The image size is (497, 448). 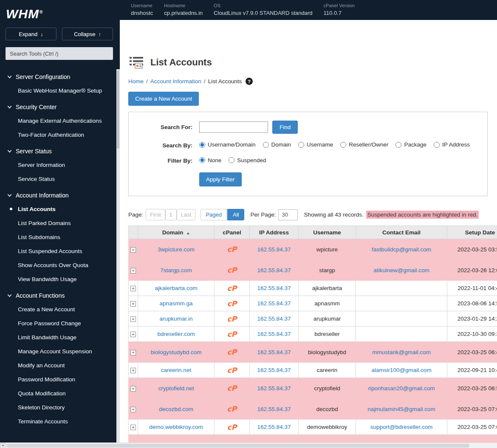 What do you see at coordinates (60, 324) in the screenshot?
I see `sidebar-item-force-password-change: Force Password Change` at bounding box center [60, 324].